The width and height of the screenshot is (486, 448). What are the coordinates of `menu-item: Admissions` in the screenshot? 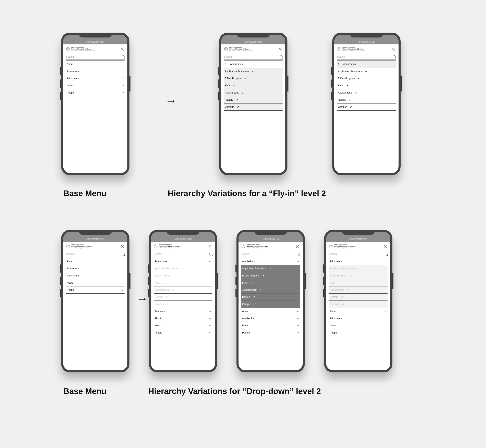 It's located at (358, 319).